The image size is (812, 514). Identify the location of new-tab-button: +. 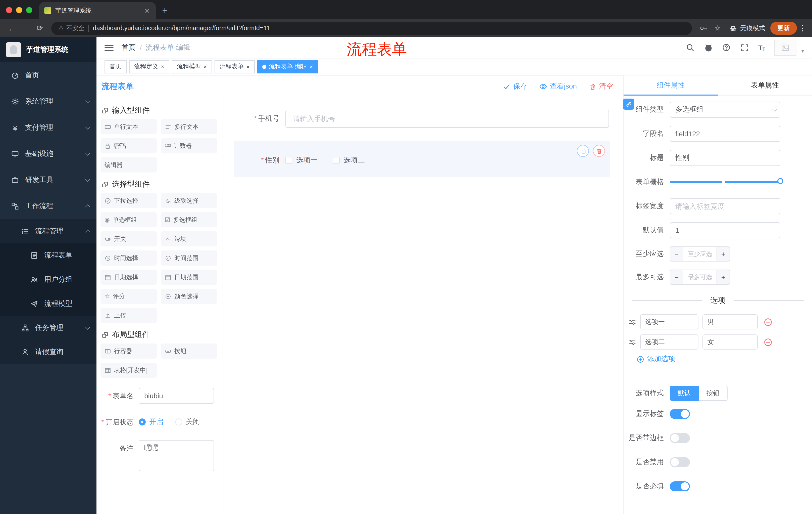
(165, 10).